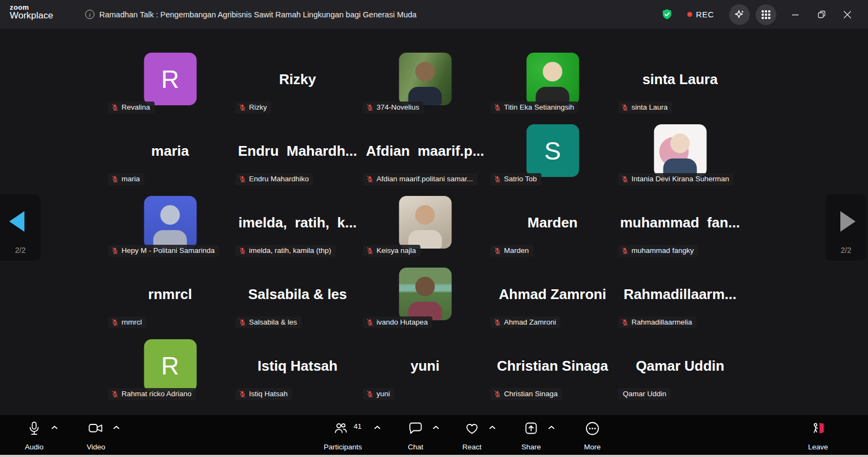 This screenshot has height=457, width=868. Describe the element at coordinates (592, 435) in the screenshot. I see `more-button: More` at that location.